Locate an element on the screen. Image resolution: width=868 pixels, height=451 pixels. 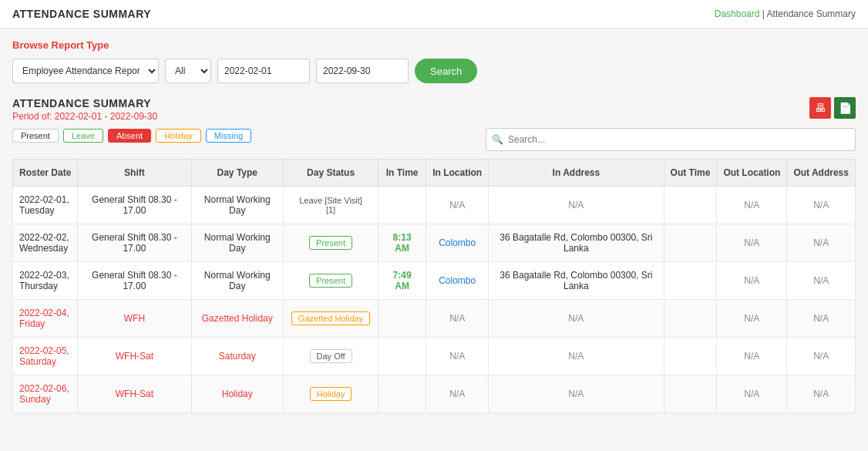
badge-leave: Leave is located at coordinates (83, 136).